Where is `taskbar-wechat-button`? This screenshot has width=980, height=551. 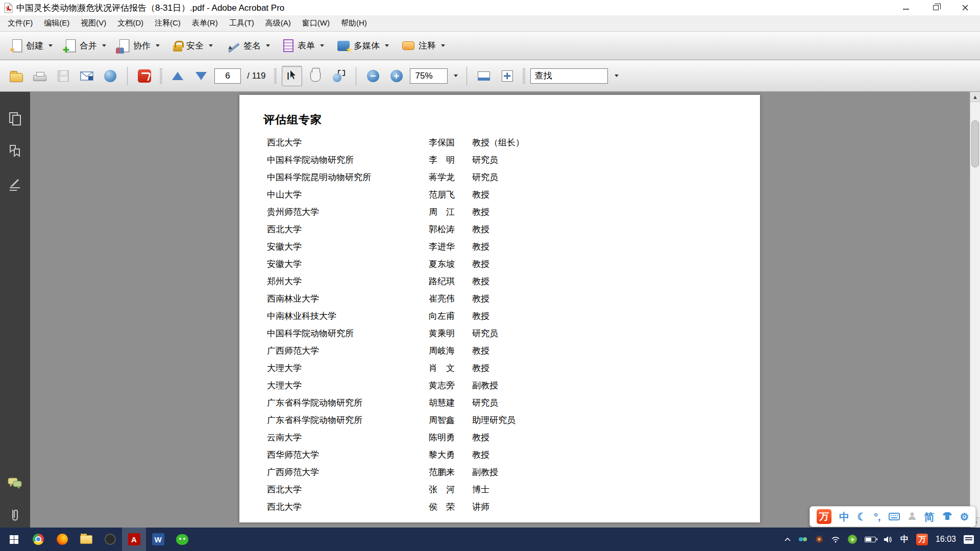 taskbar-wechat-button is located at coordinates (182, 539).